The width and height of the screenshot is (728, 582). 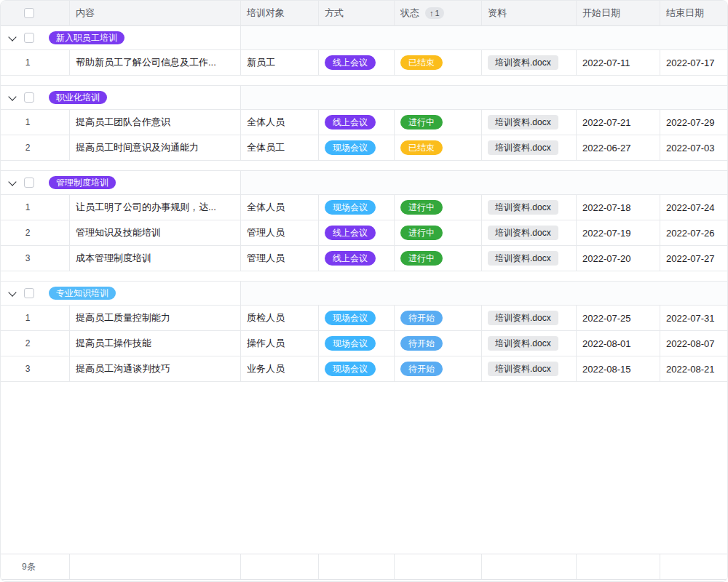 I want to click on select-all-checkbox, so click(x=29, y=13).